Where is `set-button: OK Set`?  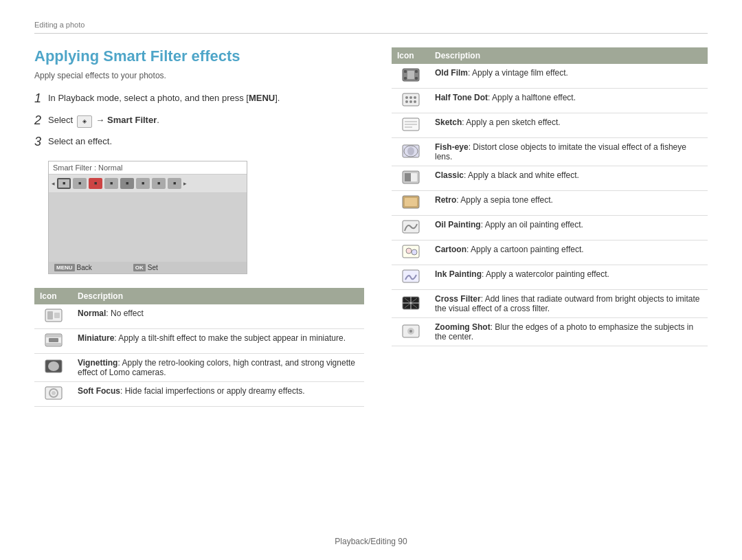 set-button: OK Set is located at coordinates (146, 268).